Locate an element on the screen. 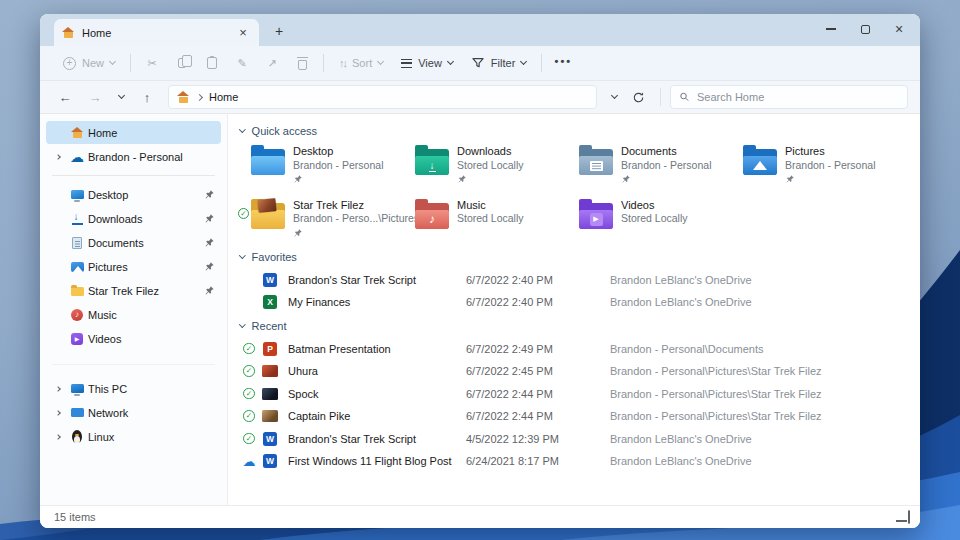  network-icon is located at coordinates (77, 412).